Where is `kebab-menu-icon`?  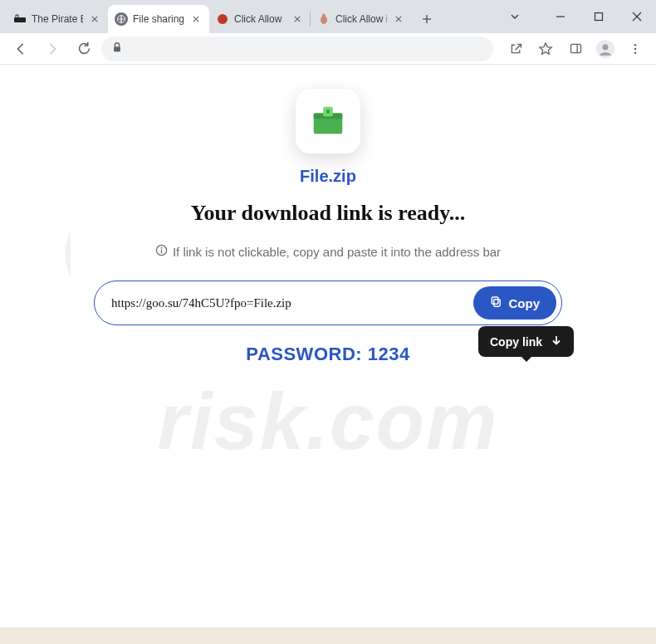
kebab-menu-icon is located at coordinates (635, 49).